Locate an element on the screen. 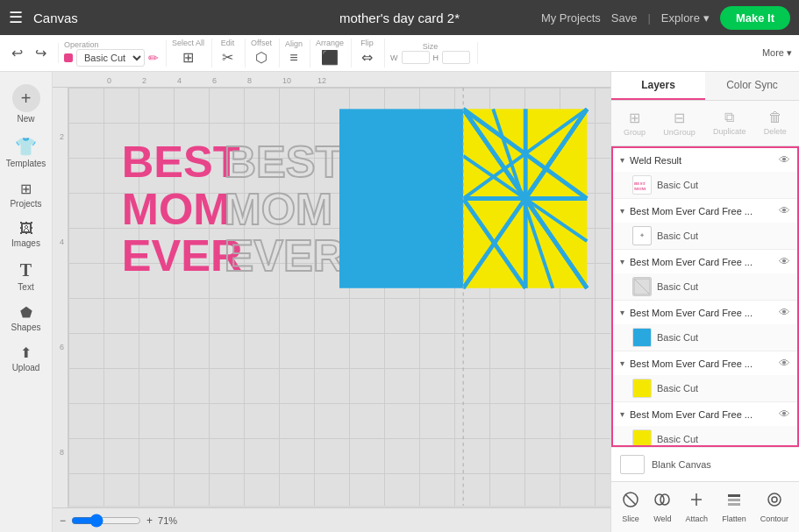 This screenshot has height=532, width=799. layer-4-child-label: Basic Cut is located at coordinates (677, 388).